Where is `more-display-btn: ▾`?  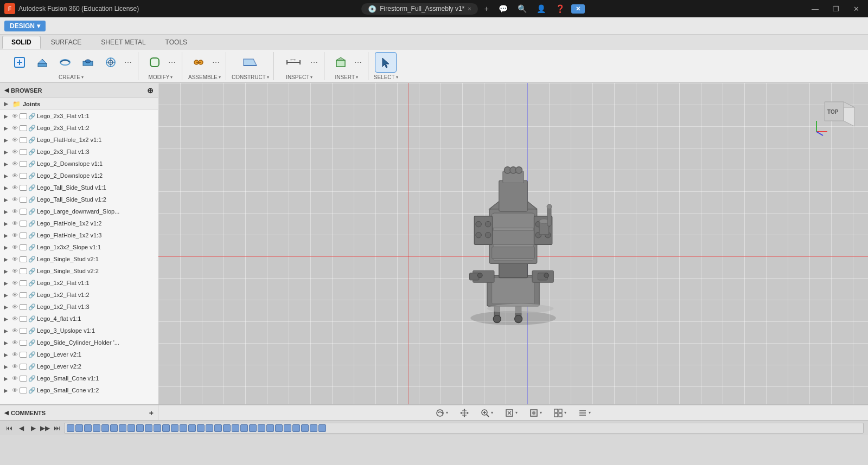 more-display-btn: ▾ is located at coordinates (585, 413).